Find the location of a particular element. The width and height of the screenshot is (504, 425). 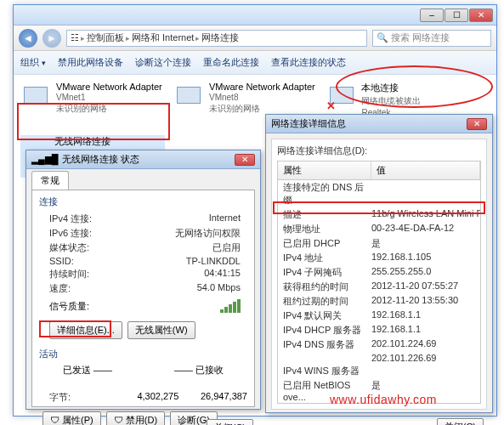

row-key: SSID: is located at coordinates (92, 261).